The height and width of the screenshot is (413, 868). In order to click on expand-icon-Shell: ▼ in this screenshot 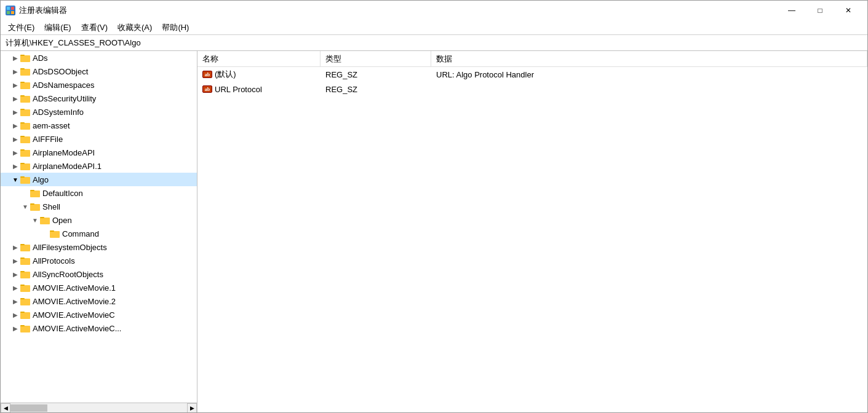, I will do `click(25, 206)`.